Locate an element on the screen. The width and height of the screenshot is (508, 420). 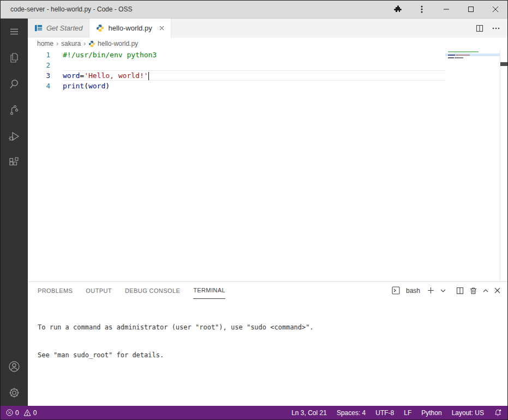
code-line-2: 2 is located at coordinates (237, 65).